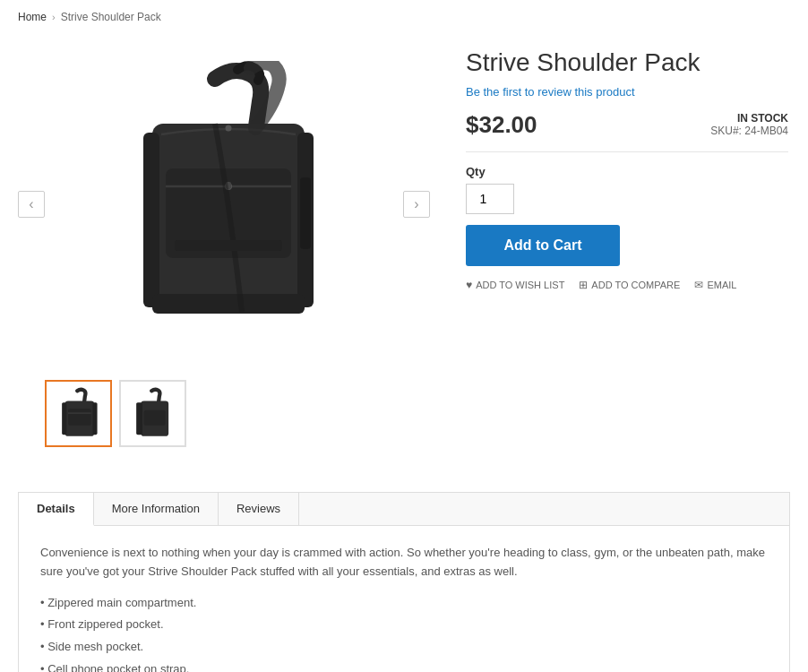 The image size is (808, 672). I want to click on add-to-wishlist-link: ♥ ADD TO WISH LIST, so click(515, 285).